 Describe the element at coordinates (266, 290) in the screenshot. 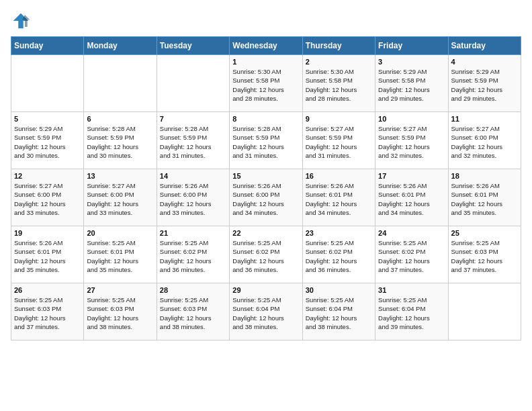

I see `day-number: 29` at that location.